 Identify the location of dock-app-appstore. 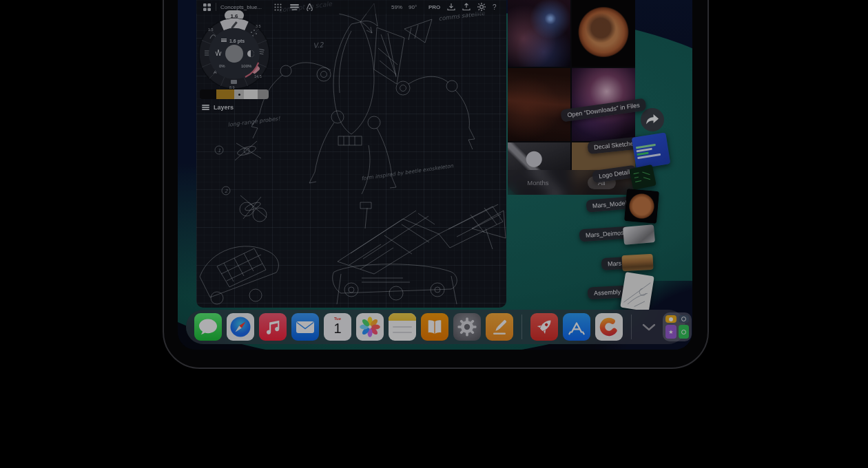
(577, 327).